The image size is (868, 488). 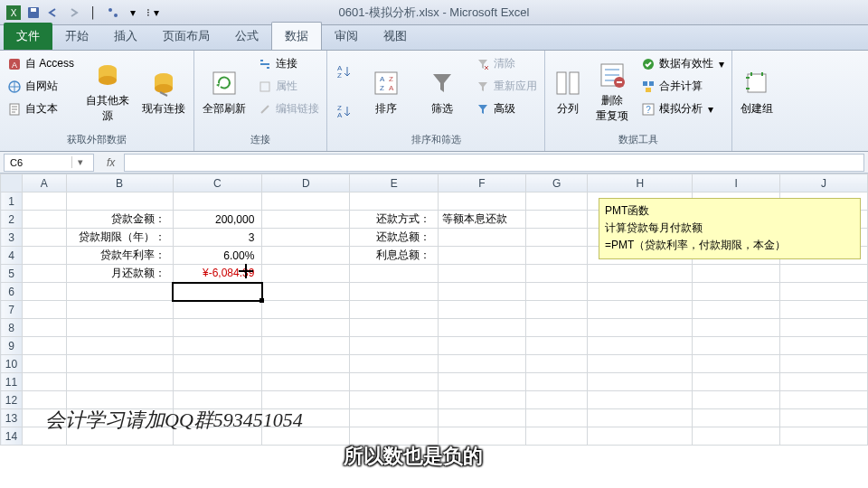 What do you see at coordinates (217, 292) in the screenshot?
I see `cell-C6` at bounding box center [217, 292].